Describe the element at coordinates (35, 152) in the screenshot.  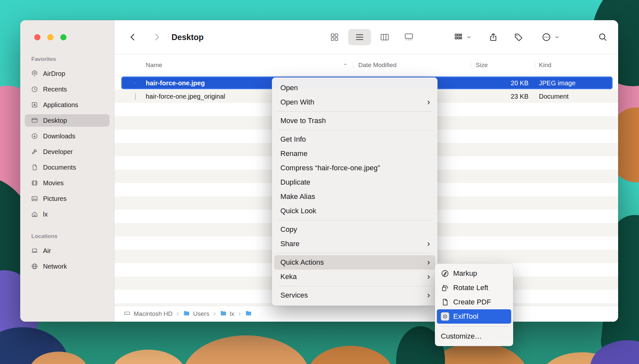
I see `developer-icon` at that location.